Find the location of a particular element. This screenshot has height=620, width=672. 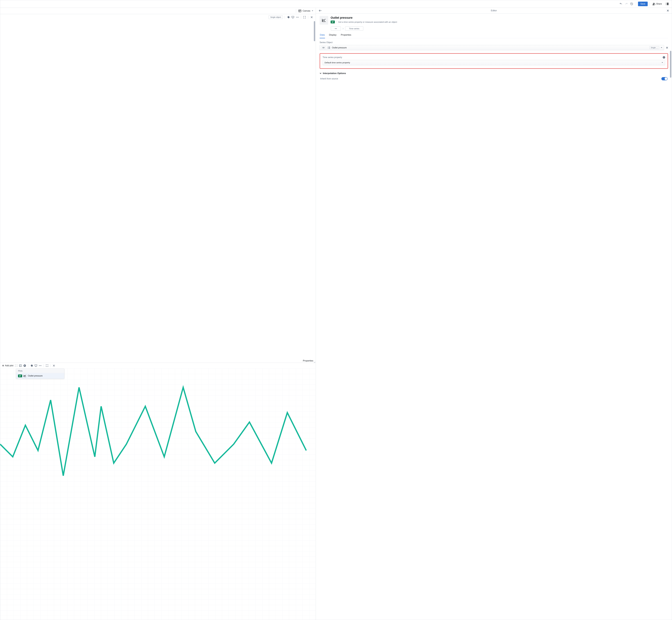

plot-close-button is located at coordinates (54, 366).